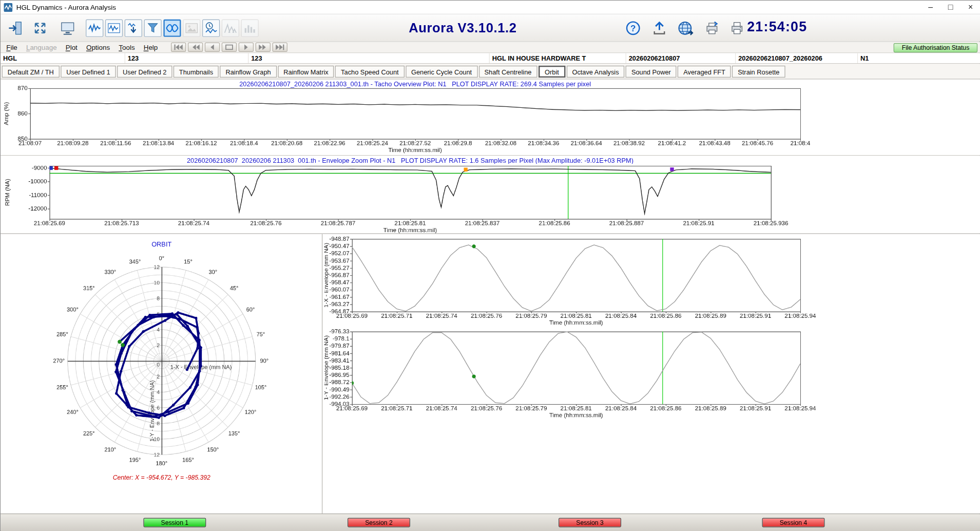 Image resolution: width=980 pixels, height=531 pixels. Describe the element at coordinates (40, 29) in the screenshot. I see `screen-layout-button` at that location.